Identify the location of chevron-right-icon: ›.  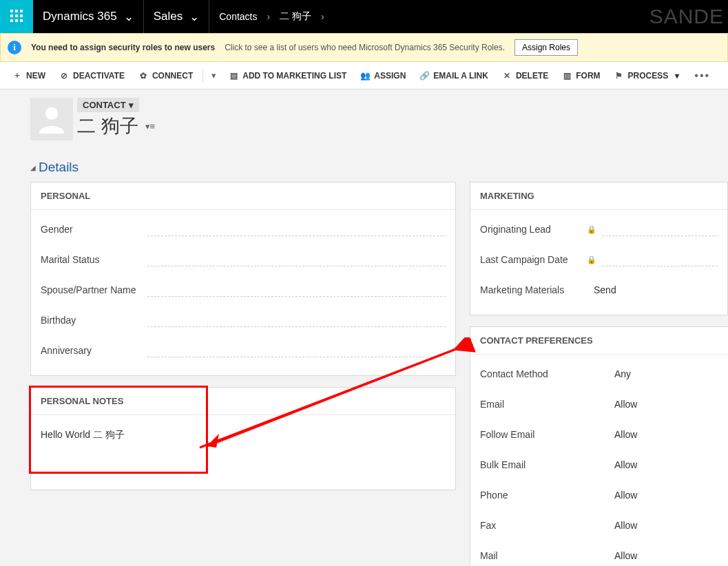
(322, 17).